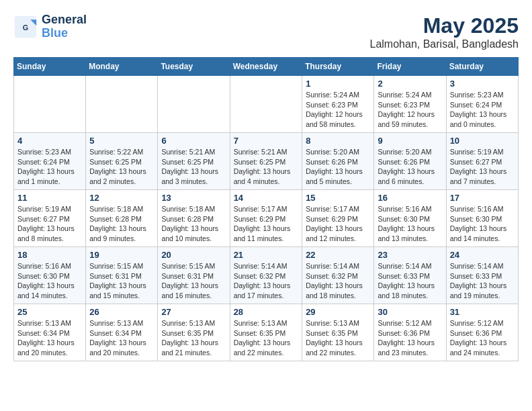 The image size is (532, 411). Describe the element at coordinates (50, 197) in the screenshot. I see `day-number: 11` at that location.